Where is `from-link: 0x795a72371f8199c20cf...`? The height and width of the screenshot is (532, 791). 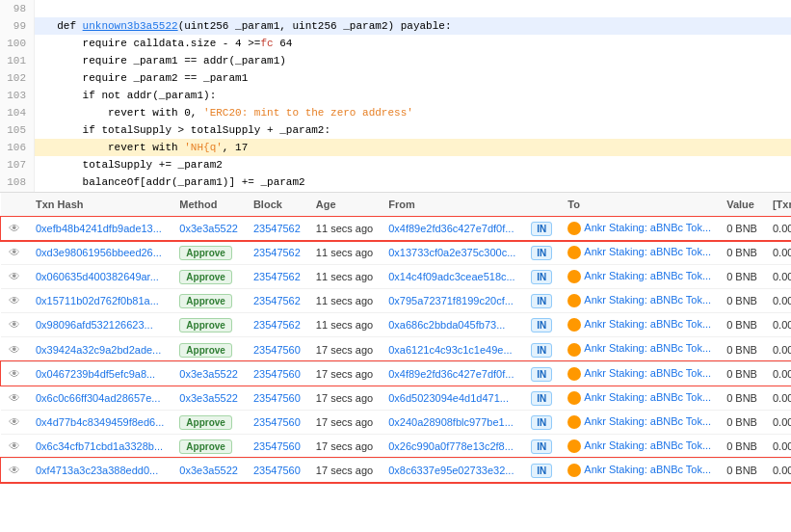
from-link: 0x795a72371f8199c20cf... is located at coordinates (451, 301).